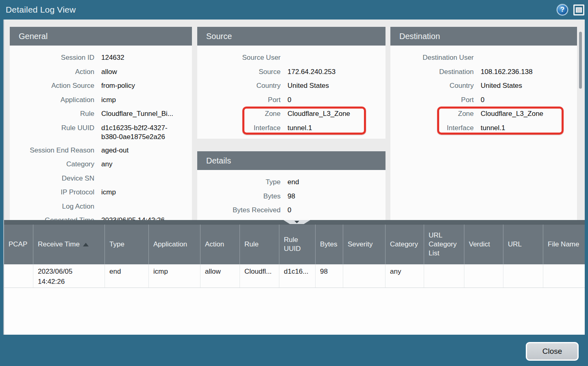 This screenshot has width=588, height=366. What do you see at coordinates (364, 244) in the screenshot?
I see `column-header-severity: Severity` at bounding box center [364, 244].